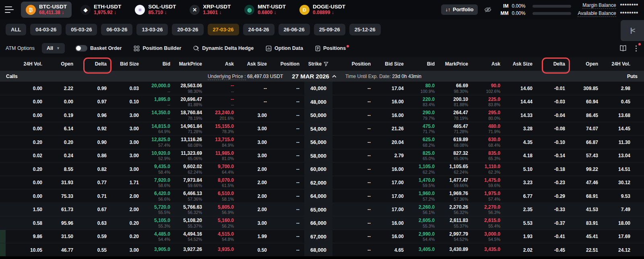 The image size is (644, 259). Describe the element at coordinates (223, 156) in the screenshot. I see `call-ask-cell: 11,985.081.0%` at that location.